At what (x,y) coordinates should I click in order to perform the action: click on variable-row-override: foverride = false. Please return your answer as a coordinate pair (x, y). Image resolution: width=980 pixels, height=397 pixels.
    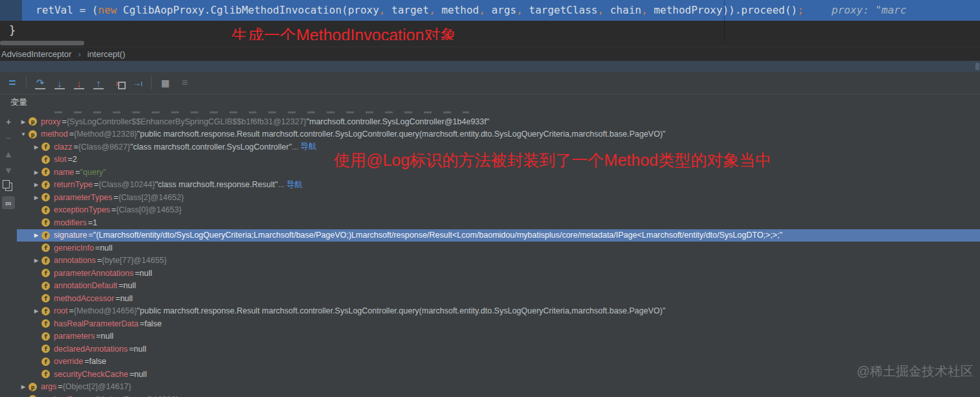
    Looking at the image, I should click on (498, 362).